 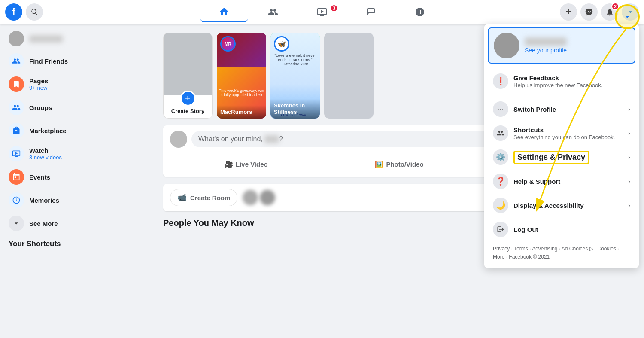 What do you see at coordinates (535, 109) in the screenshot?
I see `switch-profile-label: Switch Profile` at bounding box center [535, 109].